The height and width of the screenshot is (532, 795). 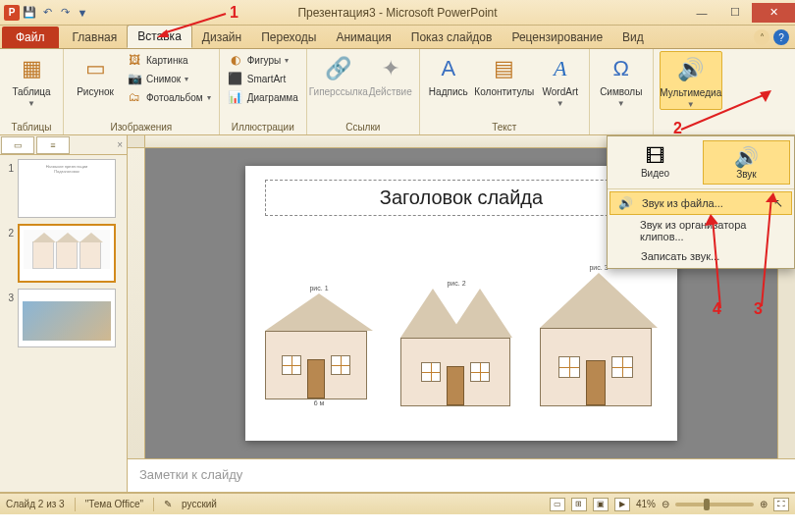 I want to click on close-button: ✕, so click(x=773, y=13).